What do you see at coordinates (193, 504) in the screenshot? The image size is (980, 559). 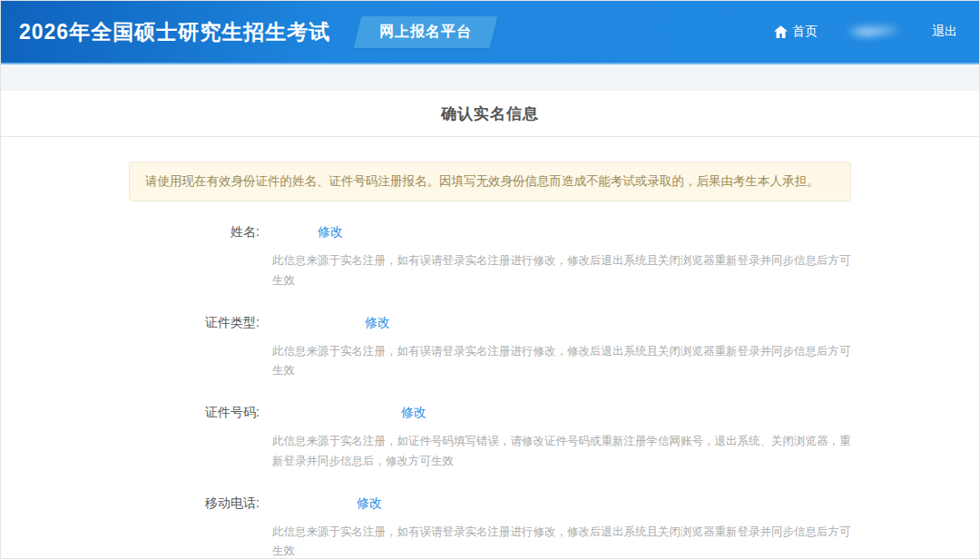 I see `mobile-label: 移动电话:` at bounding box center [193, 504].